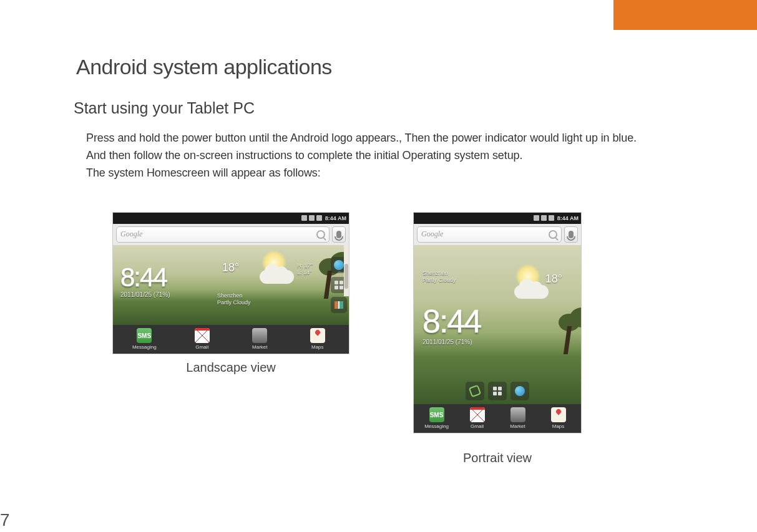 The image size is (757, 532). Describe the element at coordinates (231, 293) in the screenshot. I see `landscape-column: 8:44 AM Google` at that location.